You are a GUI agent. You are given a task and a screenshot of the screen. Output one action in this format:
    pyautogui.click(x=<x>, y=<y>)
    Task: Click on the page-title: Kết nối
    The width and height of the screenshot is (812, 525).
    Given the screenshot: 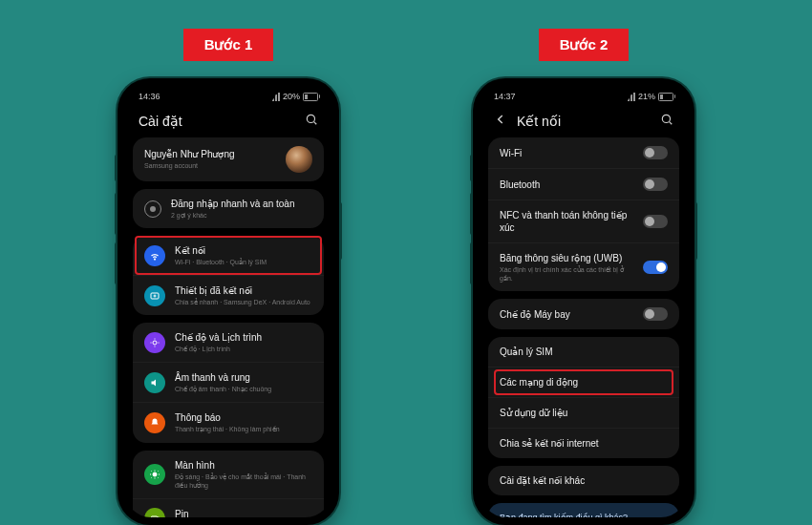 What is the action you would take?
    pyautogui.click(x=588, y=121)
    